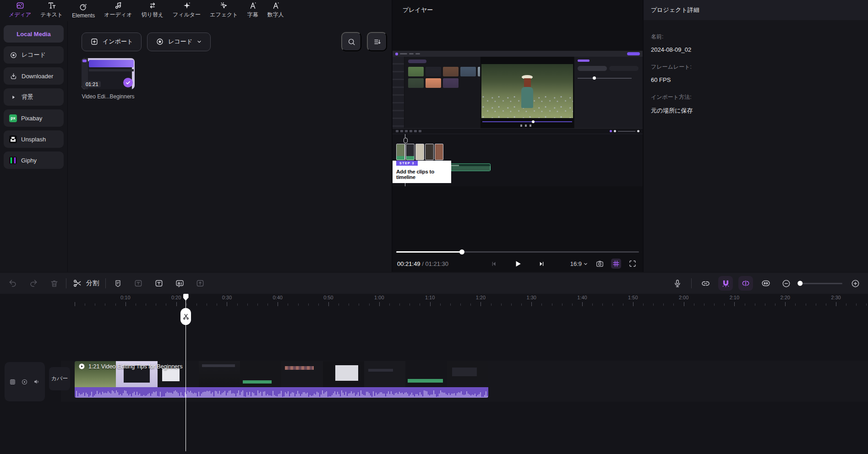 The width and height of the screenshot is (868, 454). I want to click on snapshot-button, so click(600, 264).